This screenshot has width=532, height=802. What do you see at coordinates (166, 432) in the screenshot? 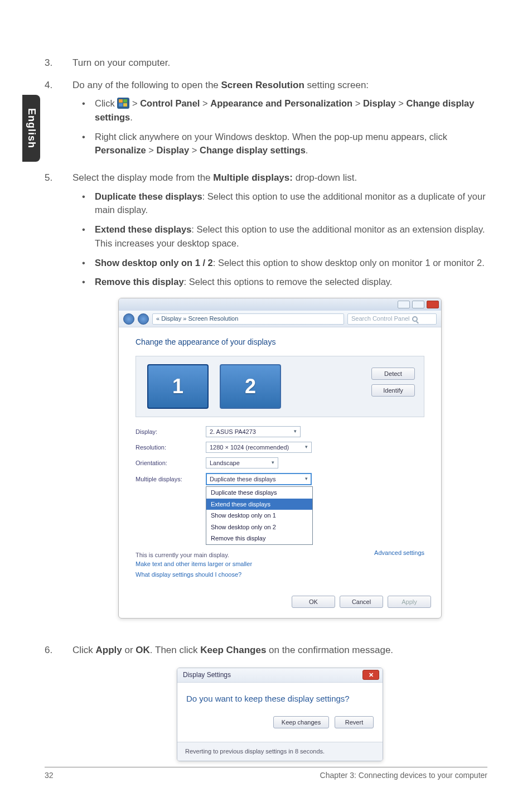
I see `display-label: Display:` at bounding box center [166, 432].